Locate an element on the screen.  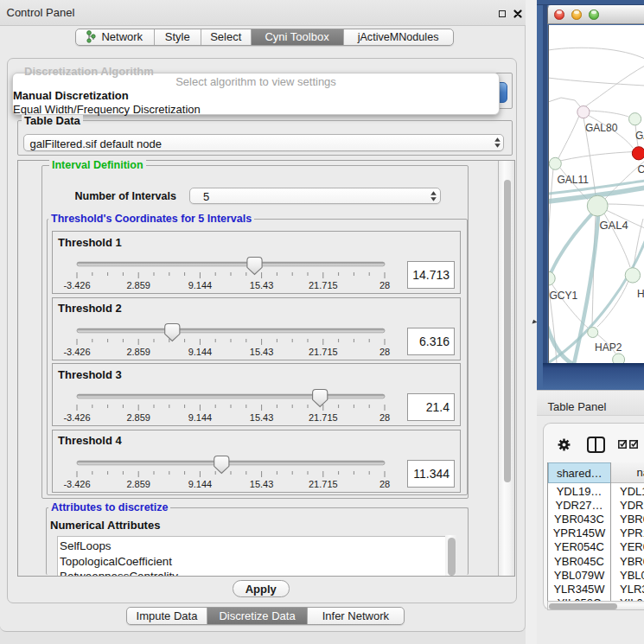
svg-text: HAP2 is located at coordinates (609, 348).